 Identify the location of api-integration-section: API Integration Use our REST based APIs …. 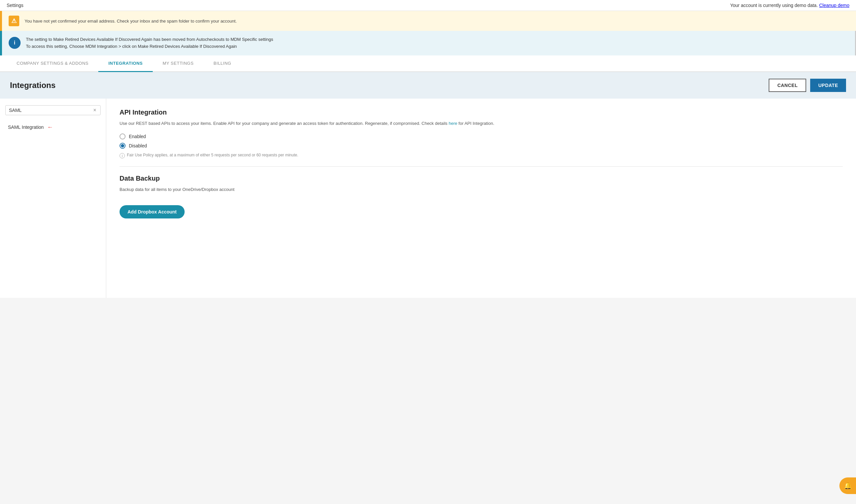
(481, 134).